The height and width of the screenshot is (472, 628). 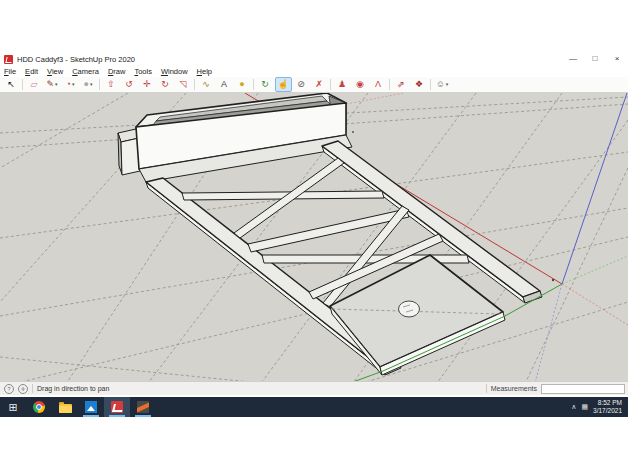 What do you see at coordinates (401, 84) in the screenshot?
I see `share-model-button-icon: ⇗` at bounding box center [401, 84].